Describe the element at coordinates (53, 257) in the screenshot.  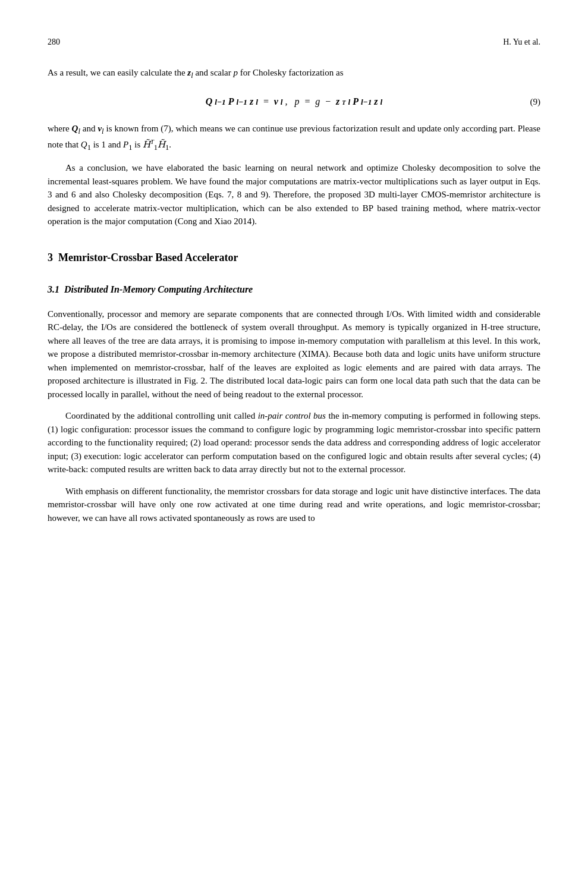
I see `section-3-number: 3` at that location.